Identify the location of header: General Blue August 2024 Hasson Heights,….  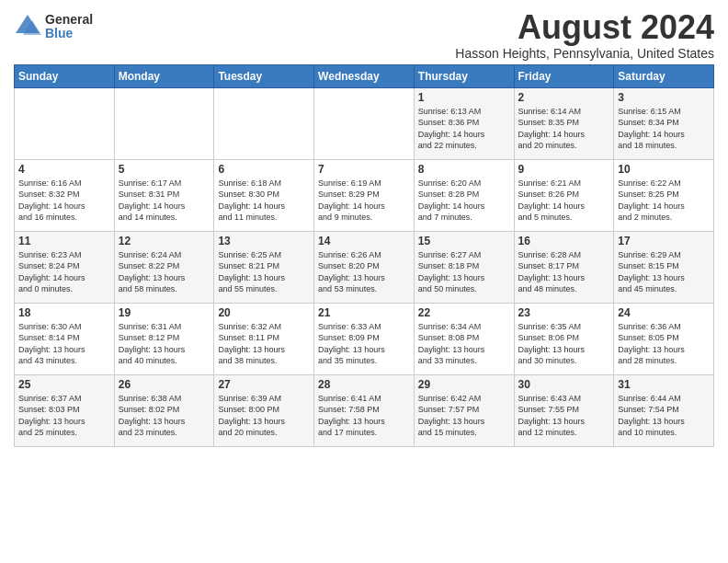
(364, 35).